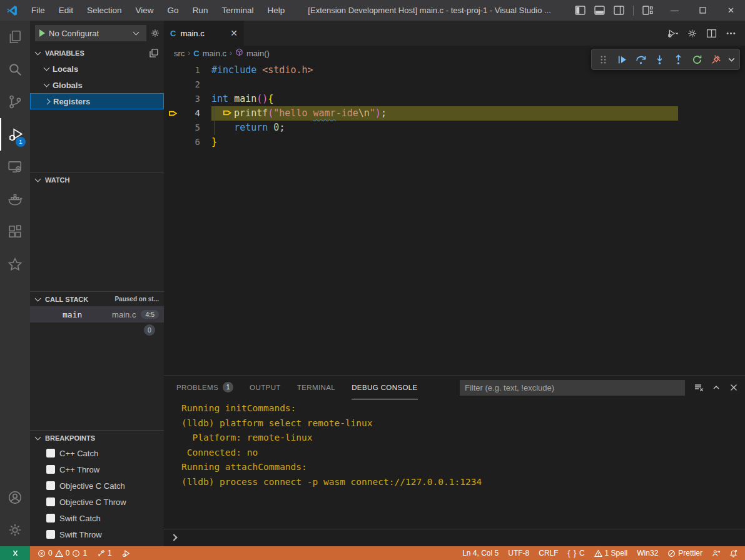 The width and height of the screenshot is (745, 560). What do you see at coordinates (317, 388) in the screenshot?
I see `panel-tab: TERMINAL` at bounding box center [317, 388].